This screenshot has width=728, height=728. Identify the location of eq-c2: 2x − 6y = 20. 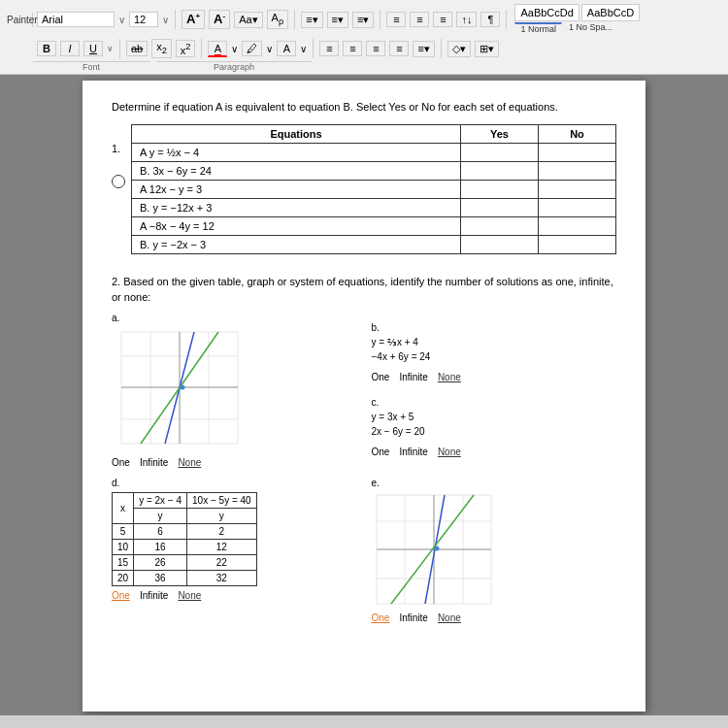
(495, 431).